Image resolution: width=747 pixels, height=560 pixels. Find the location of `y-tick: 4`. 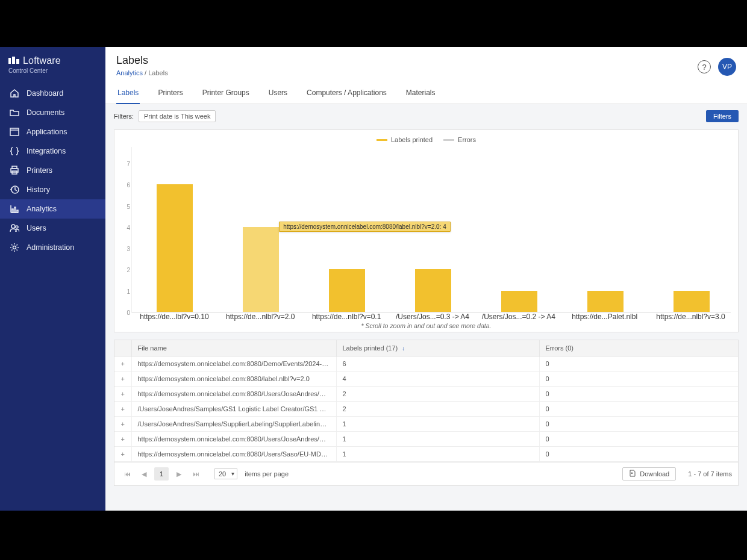

y-tick: 4 is located at coordinates (128, 228).